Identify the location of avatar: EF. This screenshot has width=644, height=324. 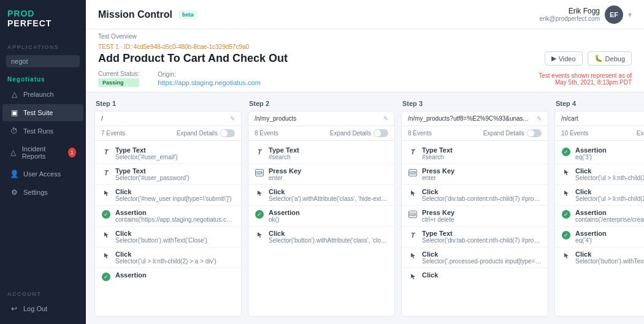
(614, 15).